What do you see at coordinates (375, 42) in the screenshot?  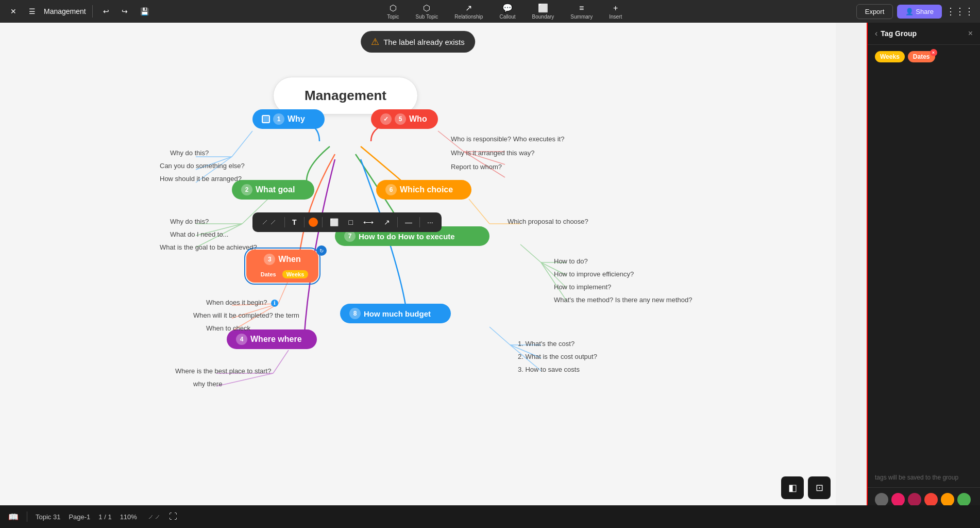 I see `alert-icon: ⚠` at bounding box center [375, 42].